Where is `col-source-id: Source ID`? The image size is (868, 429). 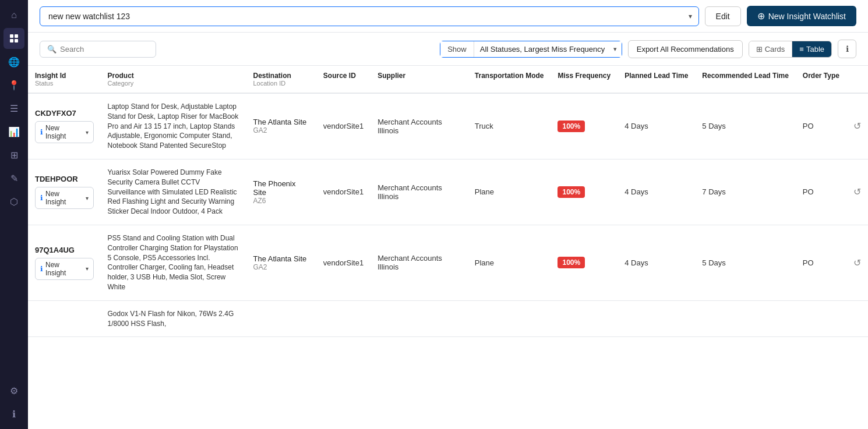 col-source-id: Source ID is located at coordinates (344, 79).